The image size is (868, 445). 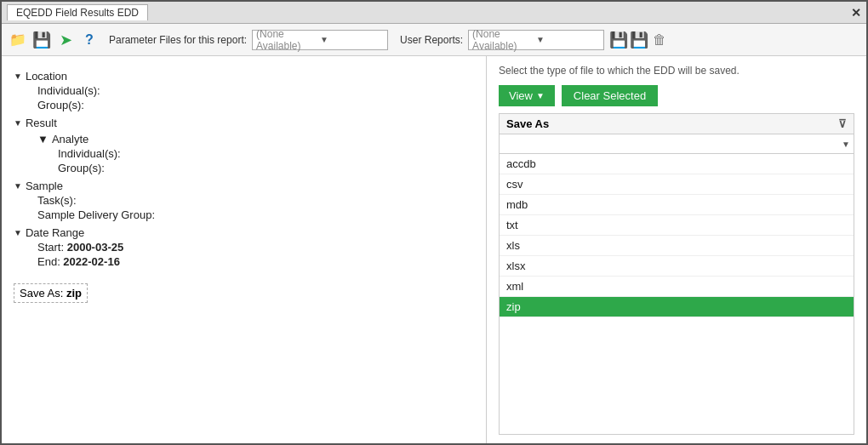 I want to click on title-bar: EQEDD Field Results EDD ✕, so click(x=434, y=13).